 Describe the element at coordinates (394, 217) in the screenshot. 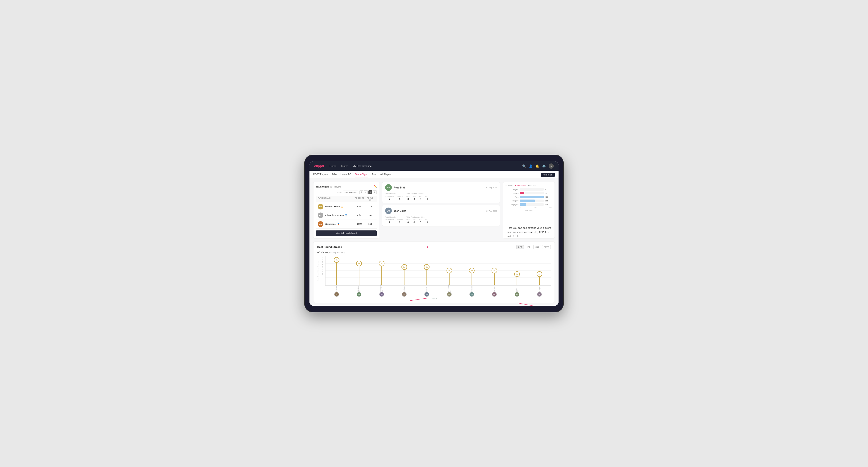

I see `card-2-rounds-label: Total Rounds` at that location.